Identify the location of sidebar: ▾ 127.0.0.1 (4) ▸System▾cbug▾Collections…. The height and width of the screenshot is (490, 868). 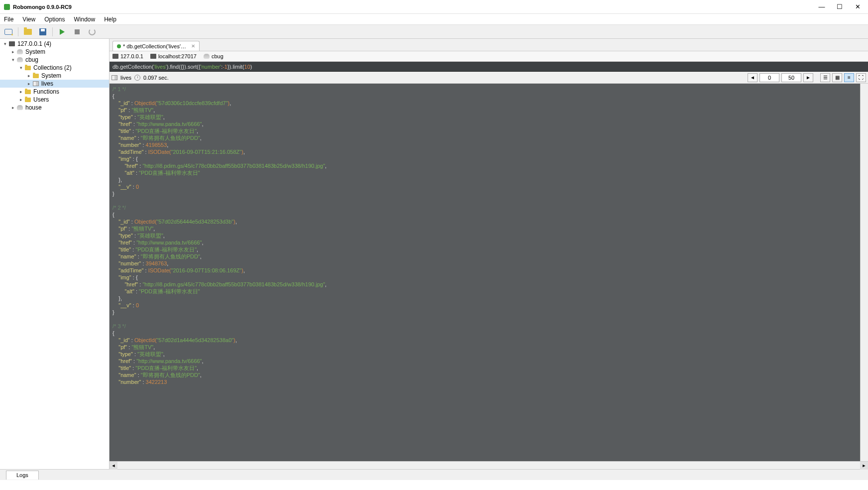
(55, 254).